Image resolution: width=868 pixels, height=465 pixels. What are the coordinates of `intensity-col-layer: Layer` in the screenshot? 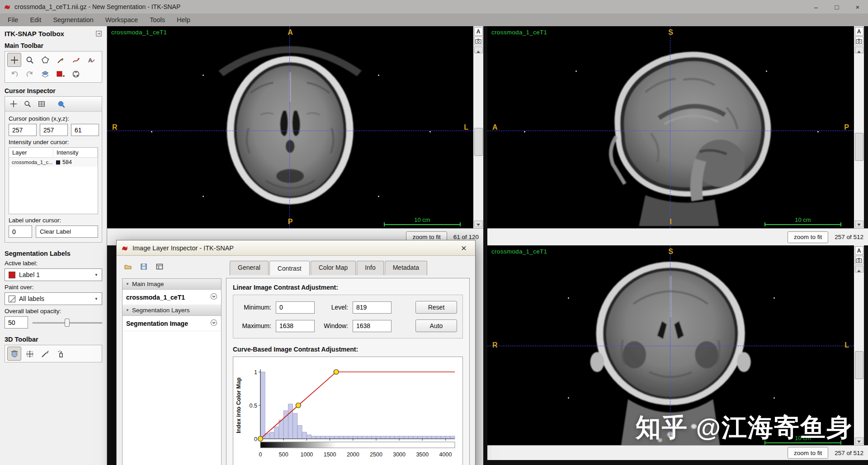 It's located at (31, 153).